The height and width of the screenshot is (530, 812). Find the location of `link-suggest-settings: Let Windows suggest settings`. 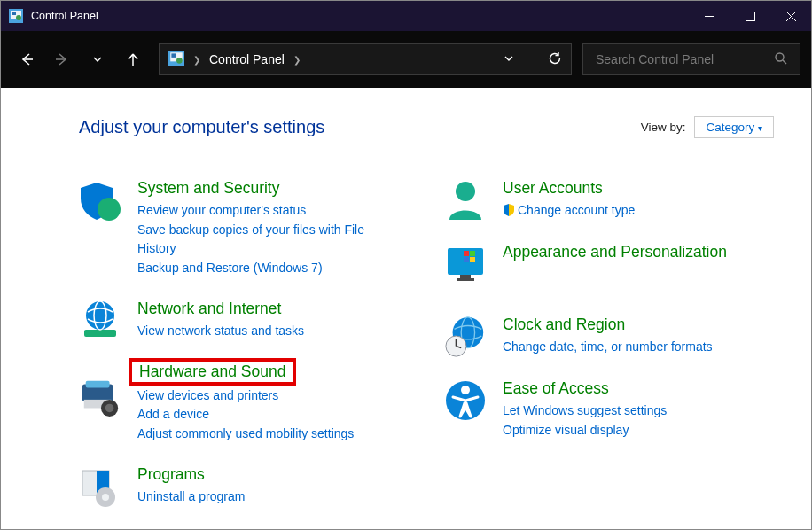

link-suggest-settings: Let Windows suggest settings is located at coordinates (633, 411).